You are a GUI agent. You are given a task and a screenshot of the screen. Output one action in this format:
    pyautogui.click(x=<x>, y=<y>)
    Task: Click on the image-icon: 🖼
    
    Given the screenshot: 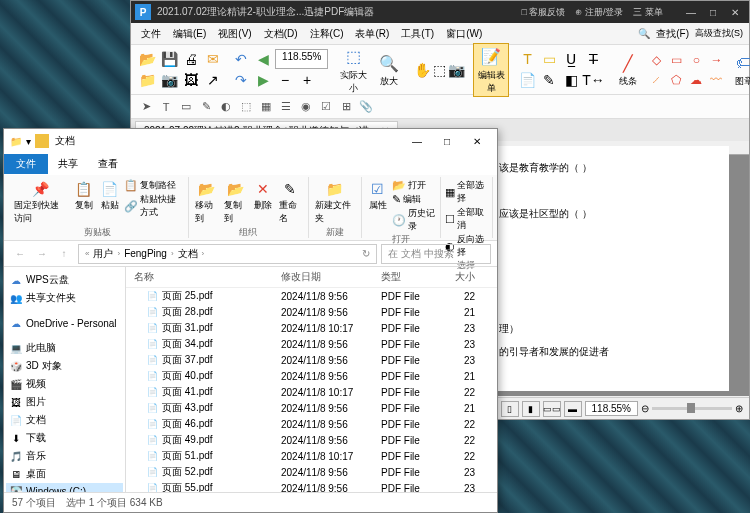 What is the action you would take?
    pyautogui.click(x=191, y=80)
    